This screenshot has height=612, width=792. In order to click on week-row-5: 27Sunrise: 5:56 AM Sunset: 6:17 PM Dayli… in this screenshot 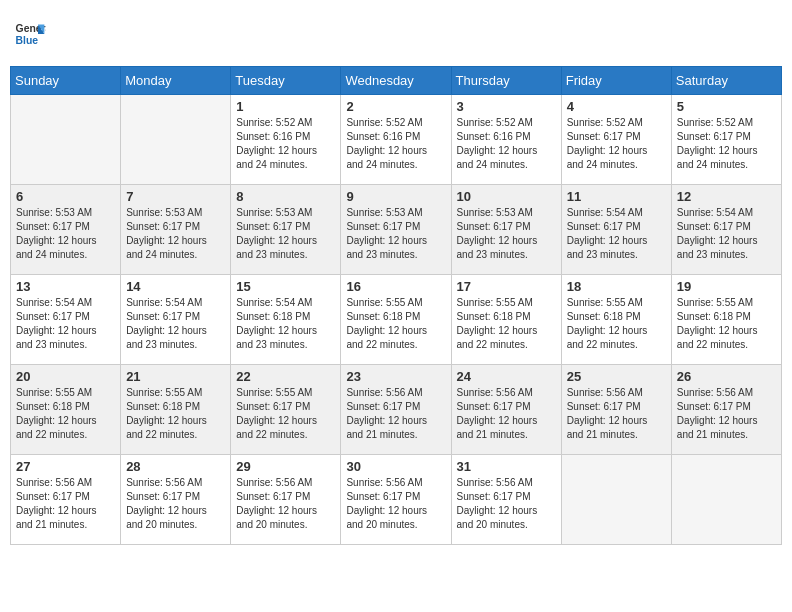, I will do `click(396, 500)`.